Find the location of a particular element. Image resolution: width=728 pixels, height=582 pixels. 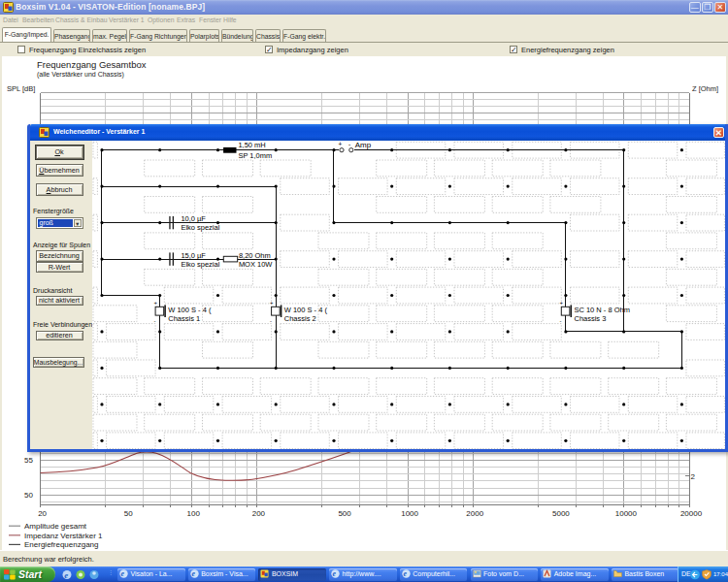

svg-text: SP 1,0mm is located at coordinates (254, 155).